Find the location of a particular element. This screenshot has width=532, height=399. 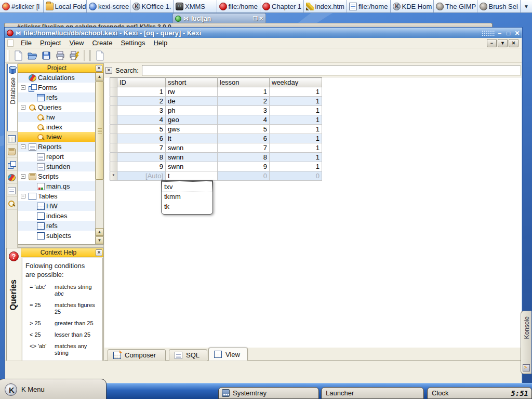

taskbar-item-slicker: #slicker [l is located at coordinates (22, 6).